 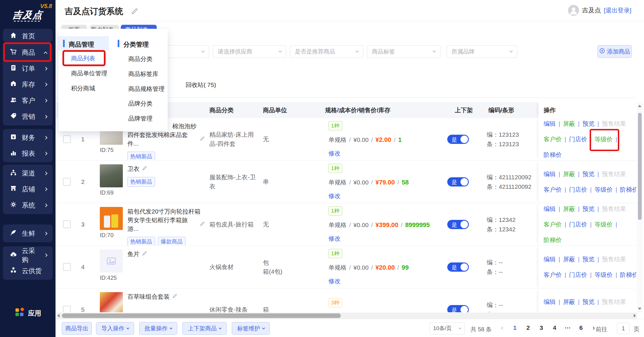 I want to click on page-number: 4, so click(x=555, y=328).